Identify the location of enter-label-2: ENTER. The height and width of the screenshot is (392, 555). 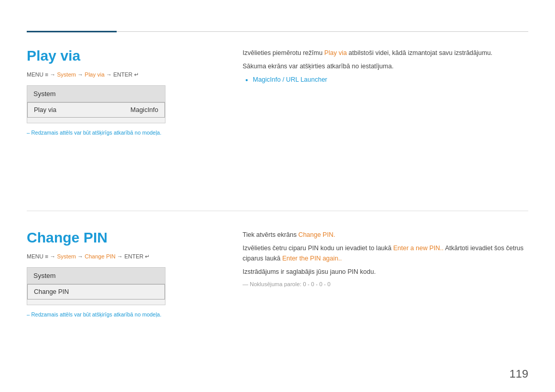
(134, 256).